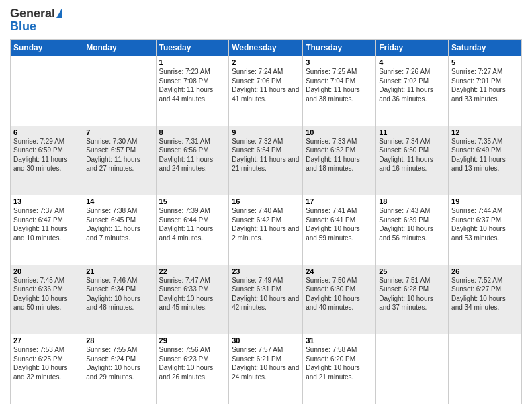 Image resolution: width=532 pixels, height=411 pixels. What do you see at coordinates (32, 13) in the screenshot?
I see `logo-general: General` at bounding box center [32, 13].